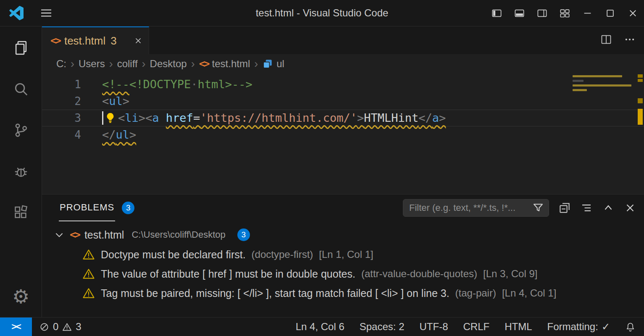 This screenshot has width=644, height=336. Describe the element at coordinates (168, 64) in the screenshot. I see `breadcrumb-item-desktop: Desktop` at that location.